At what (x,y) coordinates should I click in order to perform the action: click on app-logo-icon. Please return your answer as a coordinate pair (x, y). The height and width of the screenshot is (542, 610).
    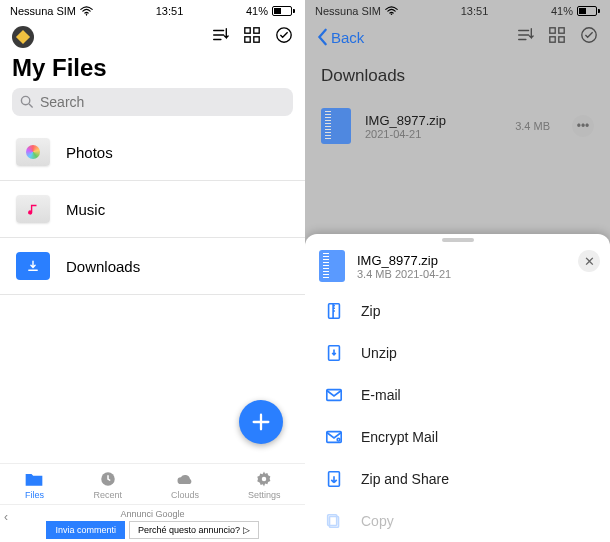
    Looking at the image, I should click on (23, 37).